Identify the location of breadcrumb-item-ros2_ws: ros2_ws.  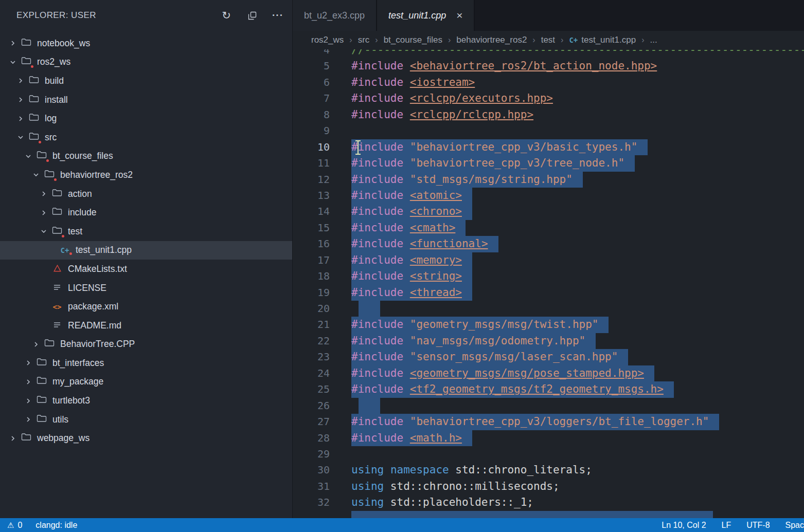
(327, 40).